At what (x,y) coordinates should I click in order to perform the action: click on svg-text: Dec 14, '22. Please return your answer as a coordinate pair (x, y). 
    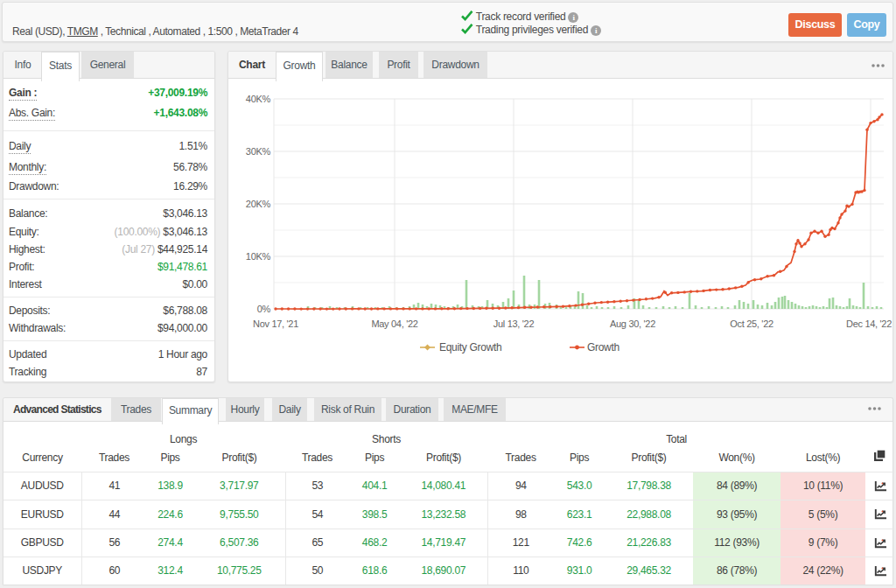
    Looking at the image, I should click on (869, 324).